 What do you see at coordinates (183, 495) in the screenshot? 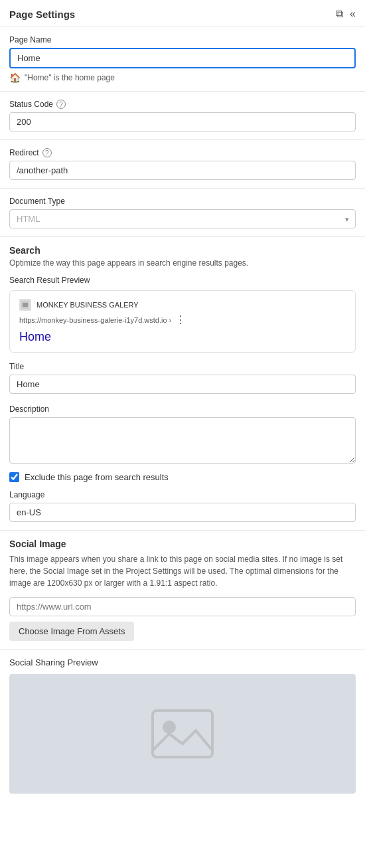
I see `language-label: Language` at bounding box center [183, 495].